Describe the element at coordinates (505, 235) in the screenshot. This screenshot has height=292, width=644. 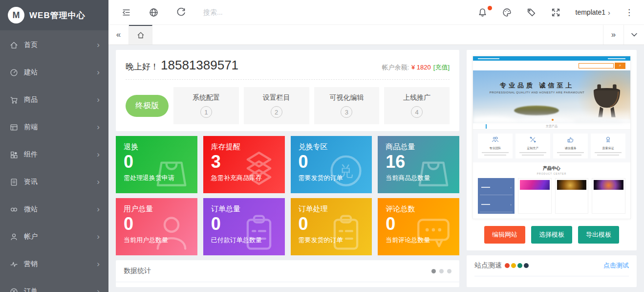
I see `edit-site-button: 编辑网站` at that location.